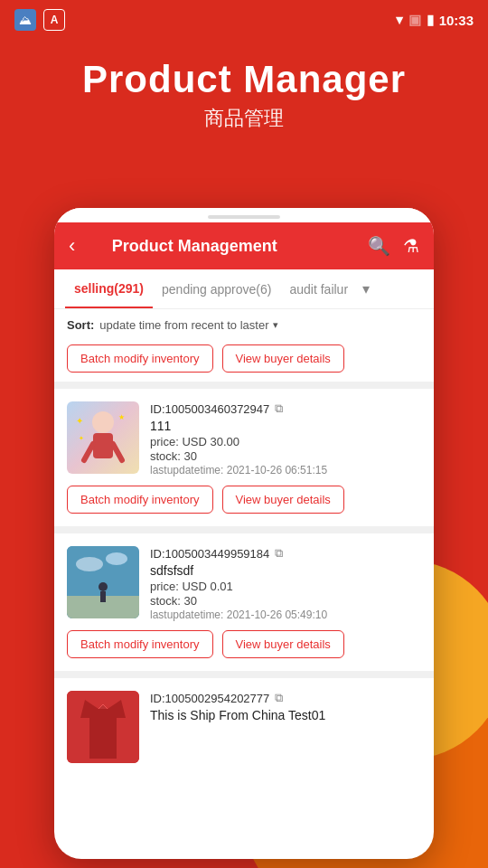 This screenshot has height=868, width=488. Describe the element at coordinates (194, 246) in the screenshot. I see `navbar-title: Product Management` at that location.